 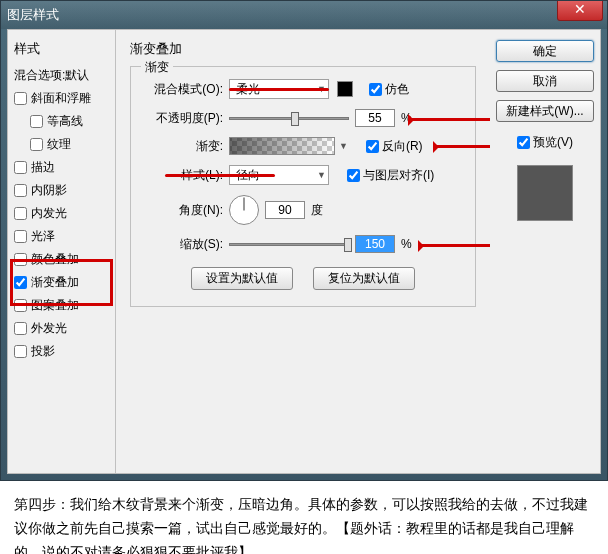 What do you see at coordinates (364, 278) in the screenshot?
I see `reset-default-button: 复位为默认值` at bounding box center [364, 278].